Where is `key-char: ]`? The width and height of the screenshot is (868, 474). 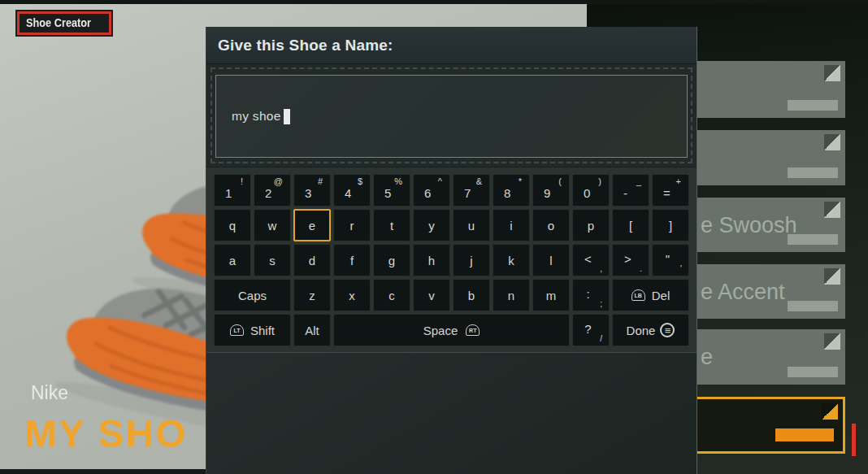 key-char: ] is located at coordinates (671, 226).